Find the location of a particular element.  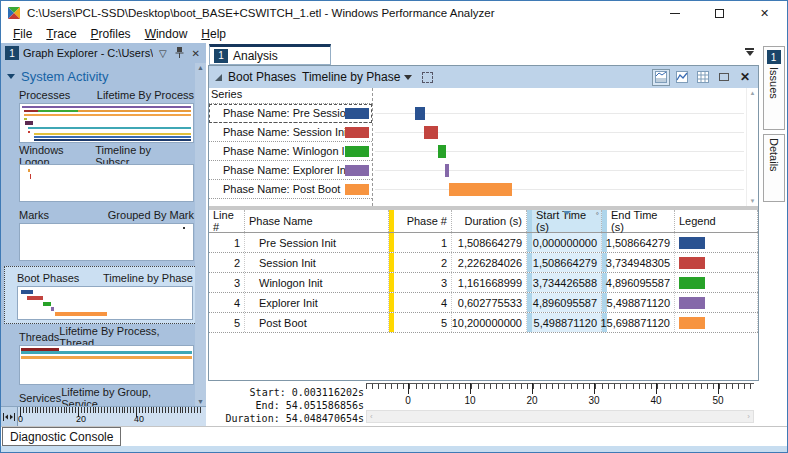

view-preset-dropdown: Timeline by Phase is located at coordinates (357, 77).